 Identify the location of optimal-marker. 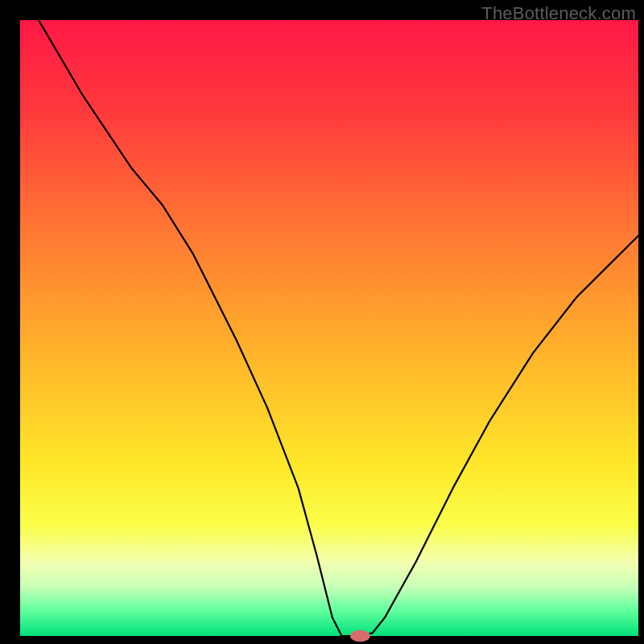
(361, 636).